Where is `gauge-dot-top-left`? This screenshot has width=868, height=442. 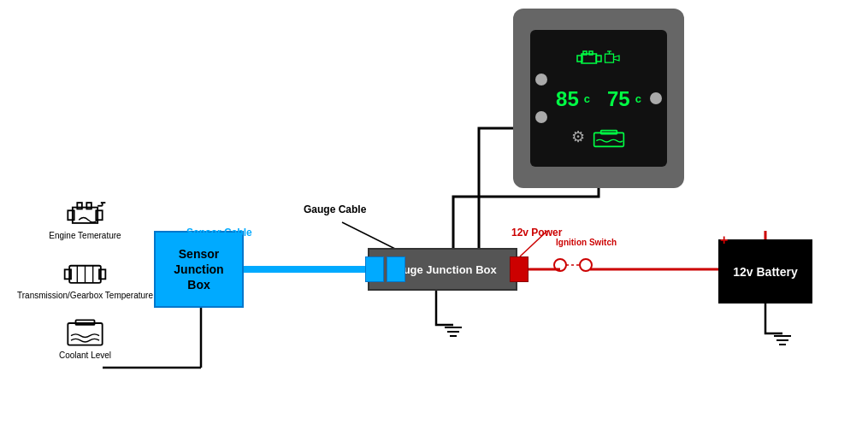
gauge-dot-top-left is located at coordinates (541, 80).